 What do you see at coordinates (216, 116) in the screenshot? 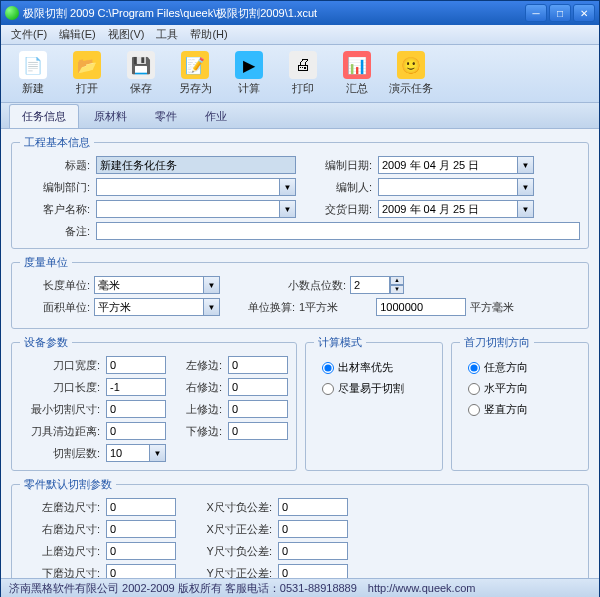
I see `tab: 作业` at bounding box center [216, 116].